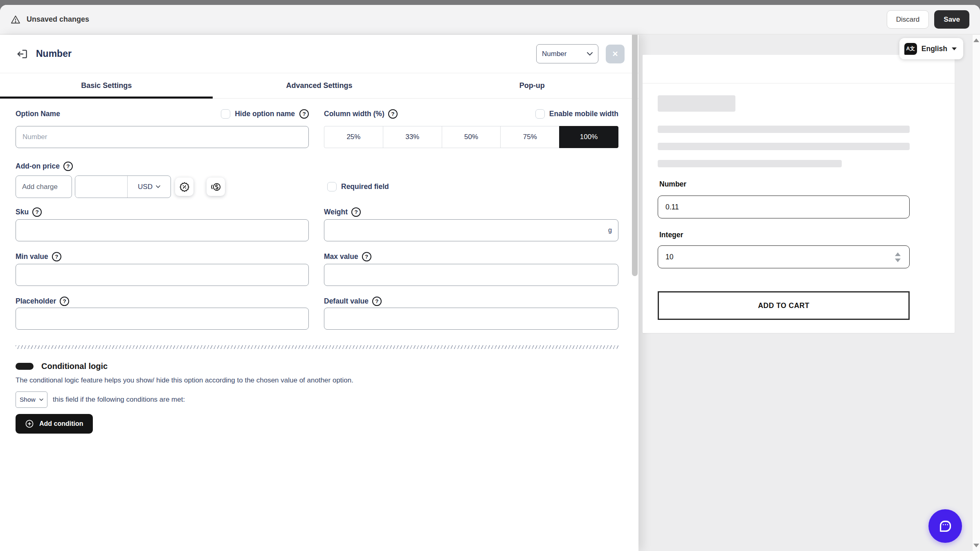 The image size is (980, 551). What do you see at coordinates (317, 230) in the screenshot?
I see `row-sku-weight-inputs: g` at bounding box center [317, 230].